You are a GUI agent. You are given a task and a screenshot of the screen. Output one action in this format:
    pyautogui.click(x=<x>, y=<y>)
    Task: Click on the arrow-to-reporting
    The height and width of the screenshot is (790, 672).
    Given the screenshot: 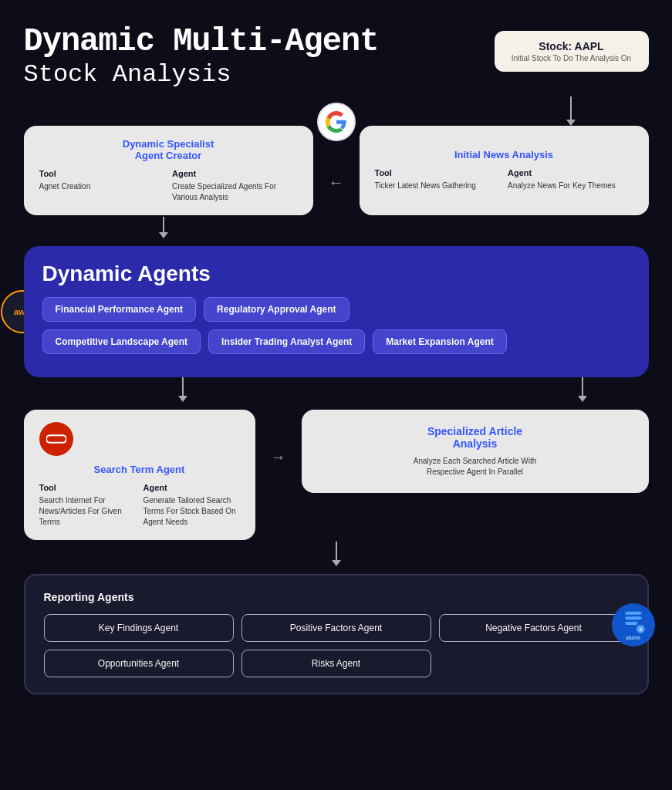 What is the action you would take?
    pyautogui.click(x=336, y=554)
    